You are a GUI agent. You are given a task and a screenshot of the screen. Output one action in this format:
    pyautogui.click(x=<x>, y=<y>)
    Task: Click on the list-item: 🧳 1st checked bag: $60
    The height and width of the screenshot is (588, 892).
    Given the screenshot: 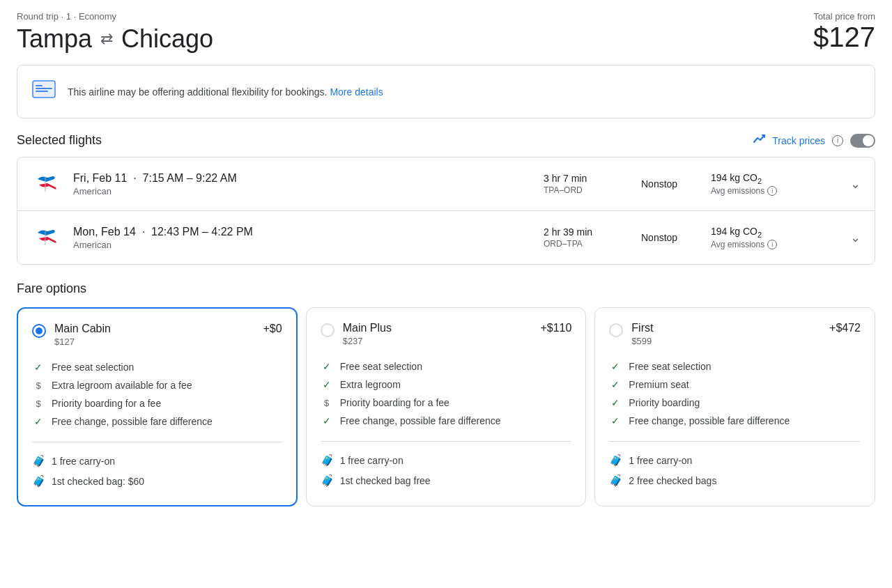 What is the action you would take?
    pyautogui.click(x=157, y=481)
    